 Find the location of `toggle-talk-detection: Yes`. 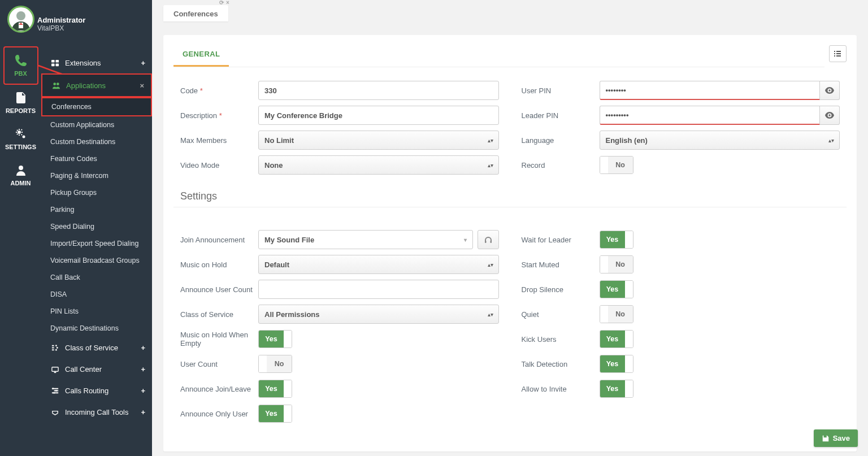

toggle-talk-detection: Yes is located at coordinates (617, 364).